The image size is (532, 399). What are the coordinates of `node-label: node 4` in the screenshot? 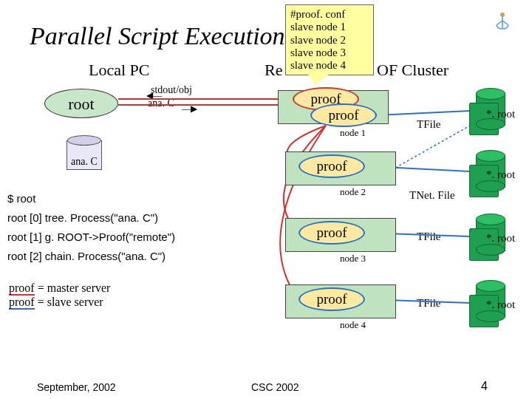 It's located at (353, 325).